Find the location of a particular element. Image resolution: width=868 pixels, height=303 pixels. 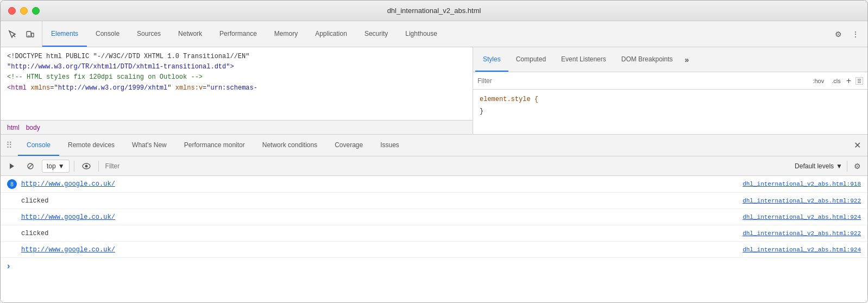

tab-elements: Elements is located at coordinates (65, 34).